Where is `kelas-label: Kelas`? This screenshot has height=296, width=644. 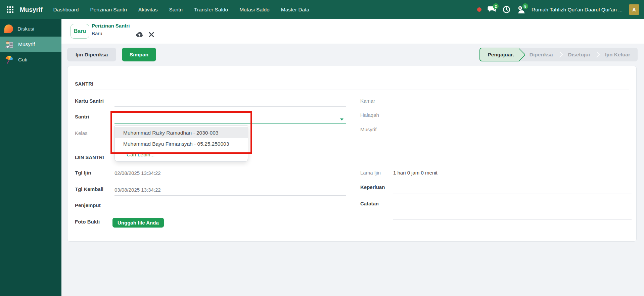 kelas-label: Kelas is located at coordinates (81, 133).